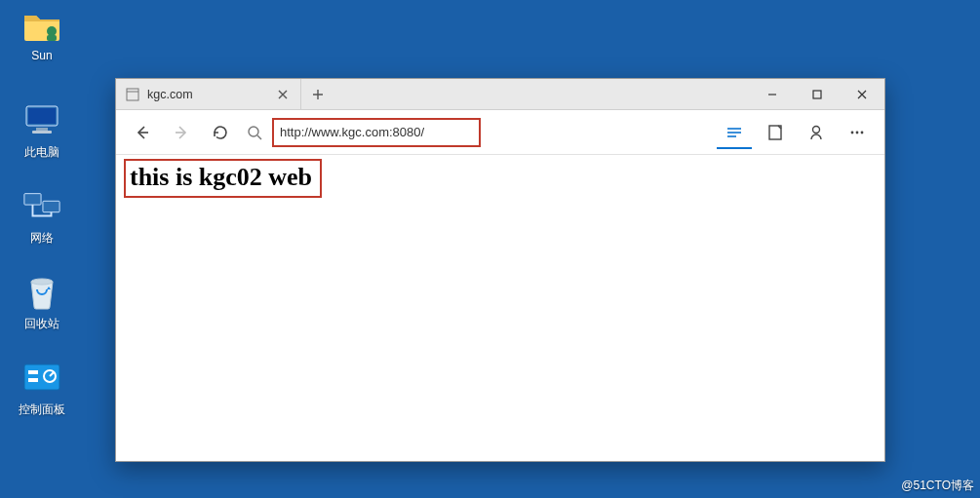 This screenshot has height=498, width=980. What do you see at coordinates (209, 94) in the screenshot?
I see `tab-active: kgc.com` at bounding box center [209, 94].